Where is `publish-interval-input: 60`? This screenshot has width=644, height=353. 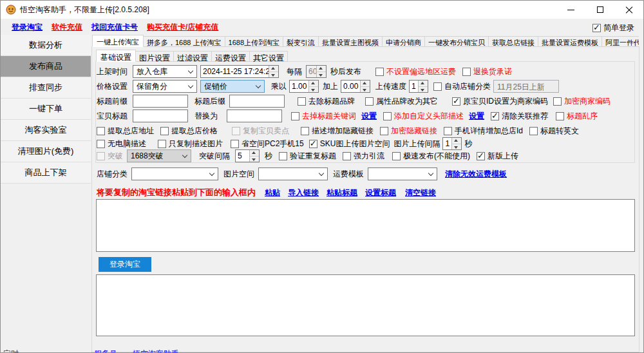 publish-interval-input: 60 is located at coordinates (316, 72).